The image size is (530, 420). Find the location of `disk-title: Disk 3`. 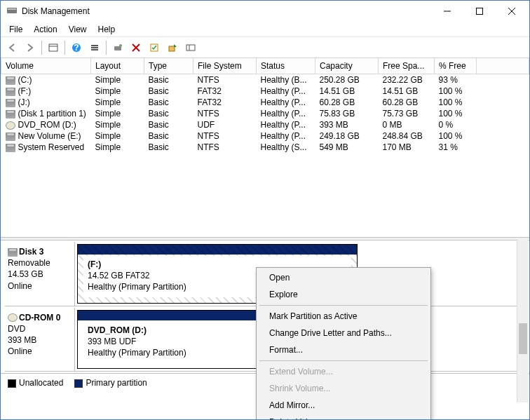

disk-title: Disk 3 is located at coordinates (31, 252).